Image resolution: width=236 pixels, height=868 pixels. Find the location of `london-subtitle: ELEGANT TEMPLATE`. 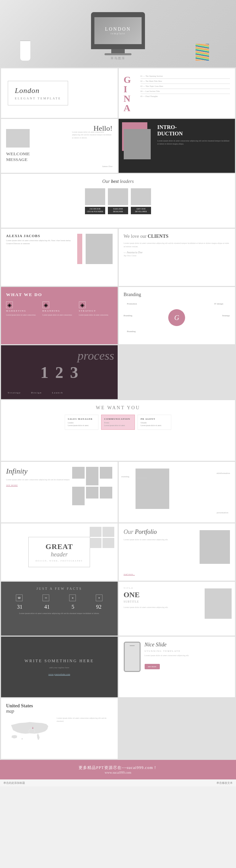

london-subtitle: ELEGANT TEMPLATE is located at coordinates (38, 98).